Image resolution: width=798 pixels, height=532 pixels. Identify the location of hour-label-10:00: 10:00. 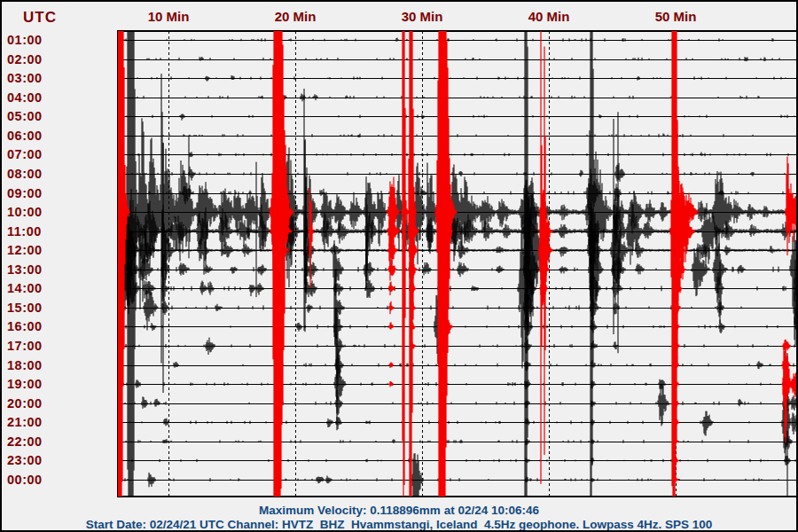
(25, 212).